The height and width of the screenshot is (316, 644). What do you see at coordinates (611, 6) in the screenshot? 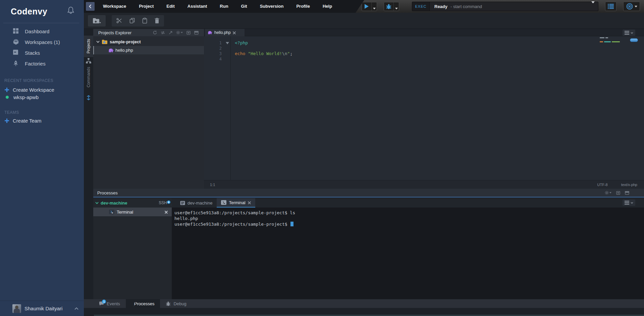
I see `processes-list-button` at bounding box center [611, 6].